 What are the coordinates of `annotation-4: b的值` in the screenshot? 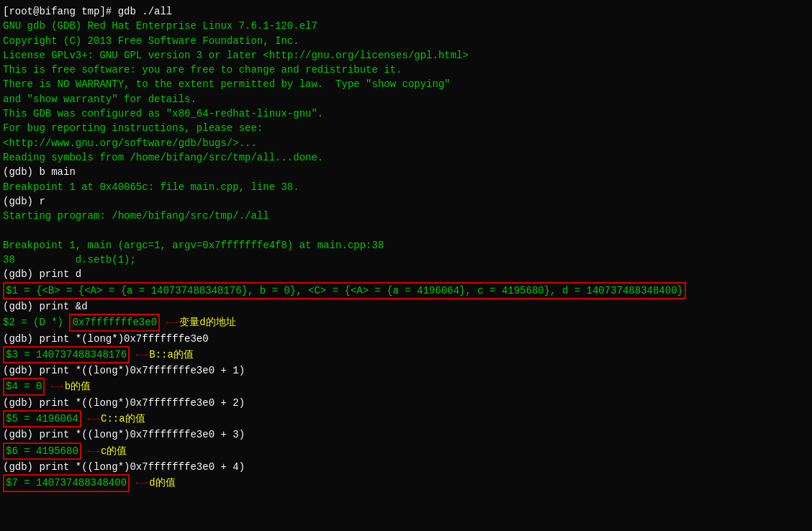 It's located at (78, 386).